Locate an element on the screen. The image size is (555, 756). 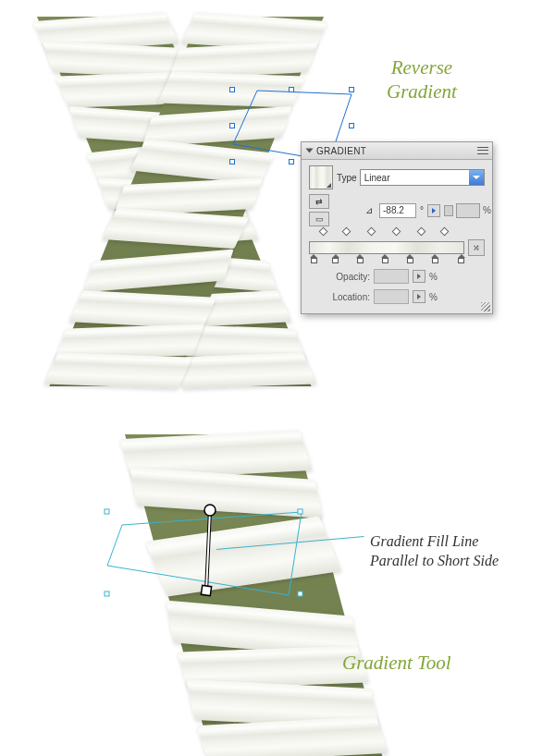
gradient-annotator is located at coordinates (210, 553).